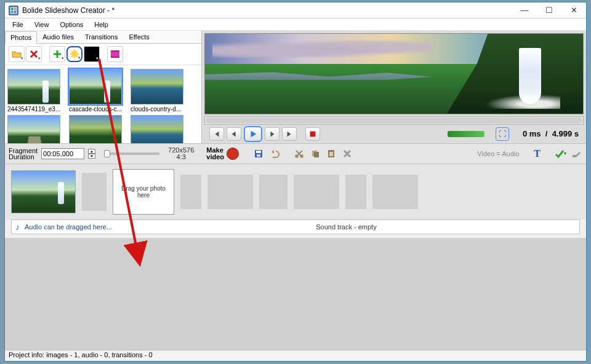 The image size is (591, 364). What do you see at coordinates (57, 54) in the screenshot?
I see `add-button: ▾` at bounding box center [57, 54].